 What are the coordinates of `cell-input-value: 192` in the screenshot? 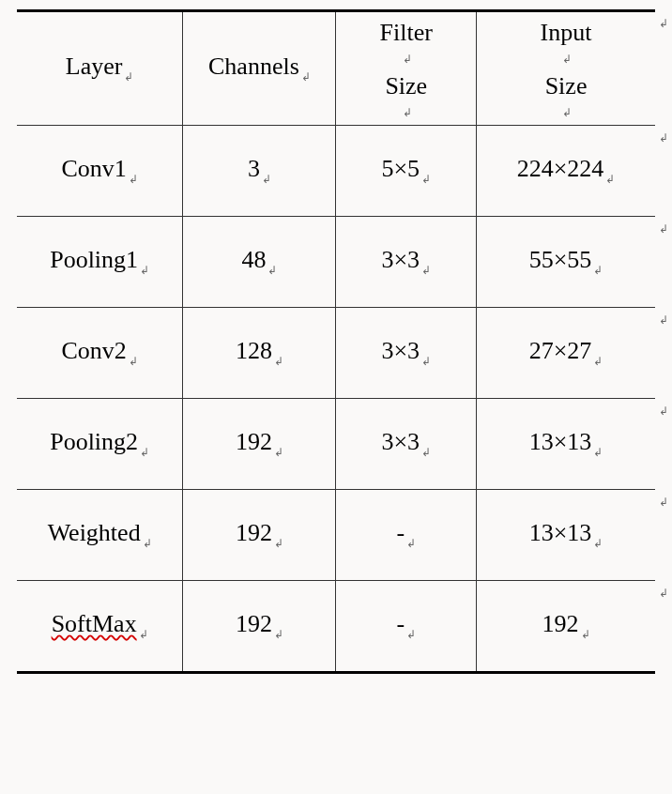 It's located at (561, 623).